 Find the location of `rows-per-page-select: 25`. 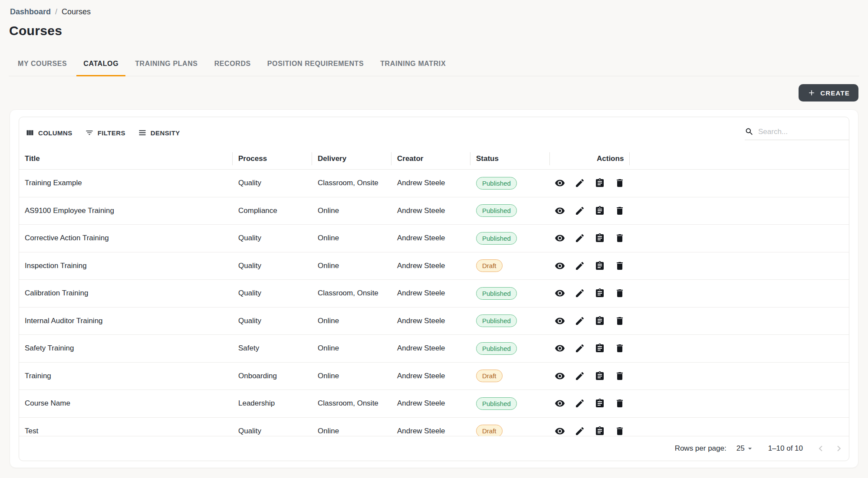

rows-per-page-select: 25 is located at coordinates (746, 449).